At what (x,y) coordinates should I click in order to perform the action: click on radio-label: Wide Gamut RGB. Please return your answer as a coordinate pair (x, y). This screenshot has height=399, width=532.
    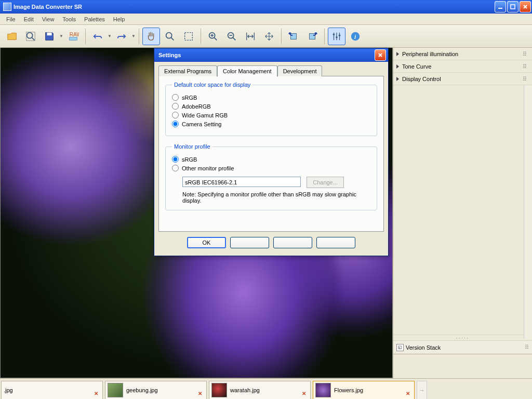
    Looking at the image, I should click on (205, 115).